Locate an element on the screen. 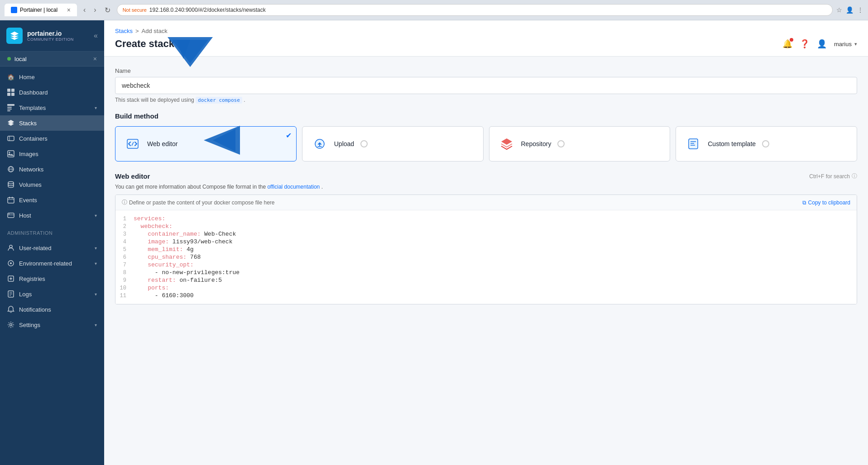 The image size is (868, 465). sidebar-item-user-related: User-related ▾ is located at coordinates (52, 248).